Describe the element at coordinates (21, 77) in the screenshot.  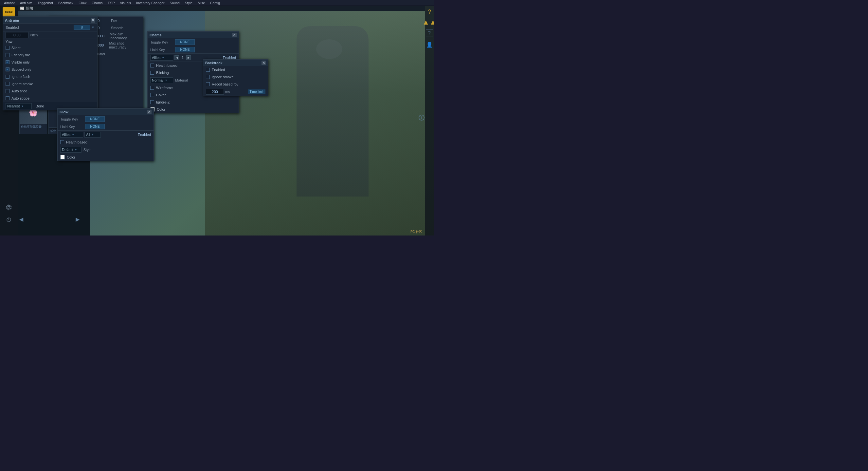
I see `antiaim-flash-label: Ignore flash` at that location.